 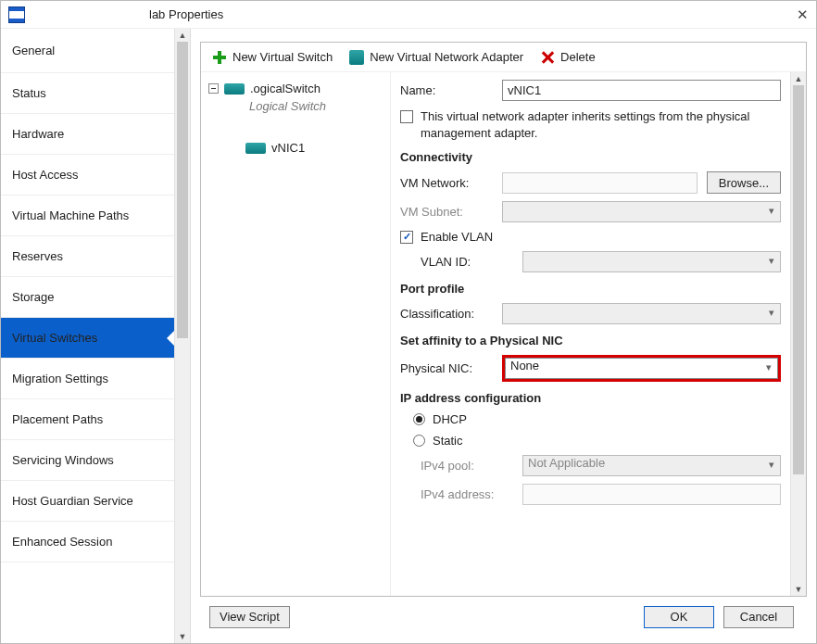 I want to click on section-connectivity: Connectivity, so click(x=591, y=158).